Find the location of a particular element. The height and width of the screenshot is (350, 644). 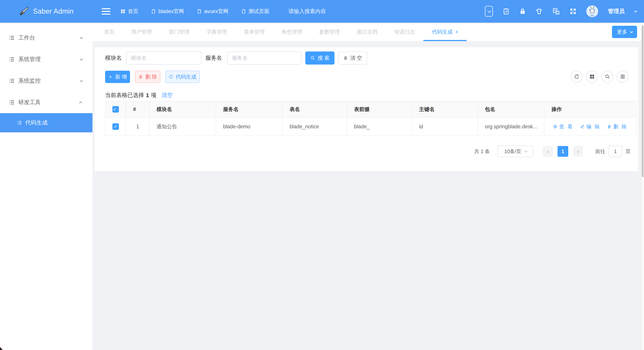

sidebar-item-system-monitor: 系统监控 is located at coordinates (46, 81).